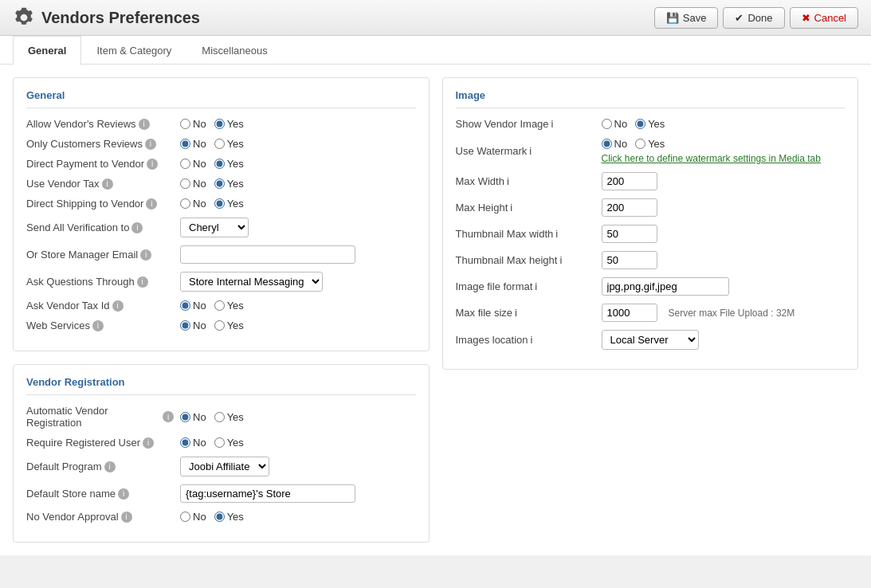 The height and width of the screenshot is (588, 871). What do you see at coordinates (108, 184) in the screenshot?
I see `use-vendor-tax-info-icon: i` at bounding box center [108, 184].